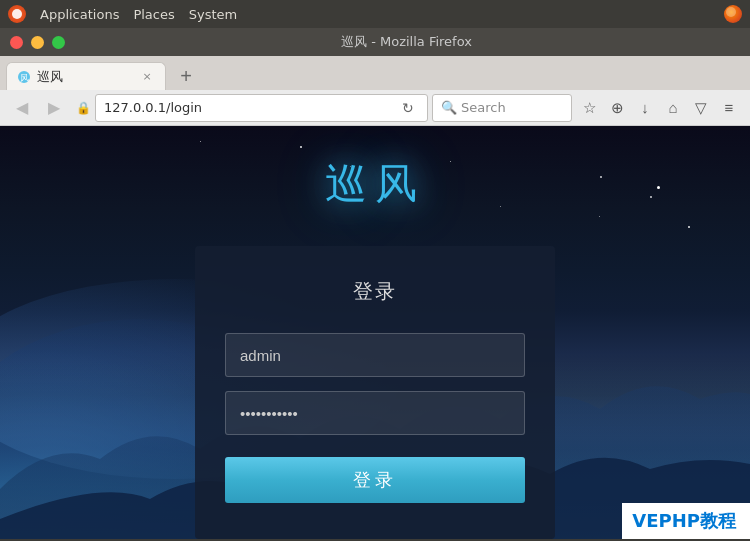 This screenshot has height=541, width=750. Describe the element at coordinates (375, 108) in the screenshot. I see `browser-toolbar: ◀ ▶ 🔒 127.0.0.1/login ↻ 🔍 Search ☆ ⊕ ↓ ⌂…` at that location.